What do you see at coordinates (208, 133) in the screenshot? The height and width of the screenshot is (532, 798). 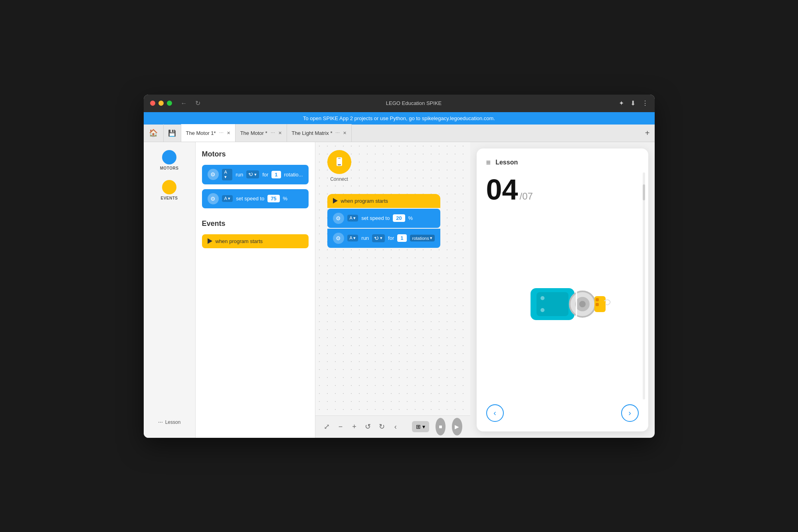 I see `tab-motor1: The Motor 1* ⋯ ✕` at bounding box center [208, 133].